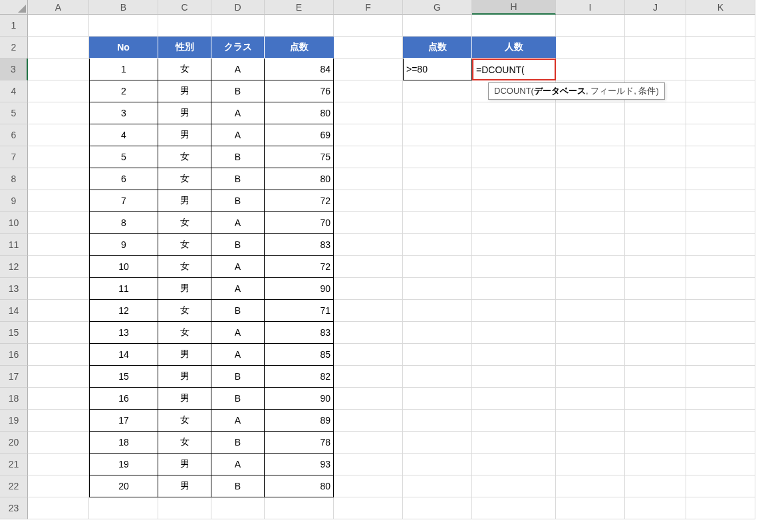 The width and height of the screenshot is (774, 532). What do you see at coordinates (59, 508) in the screenshot?
I see `cell-A23` at bounding box center [59, 508].